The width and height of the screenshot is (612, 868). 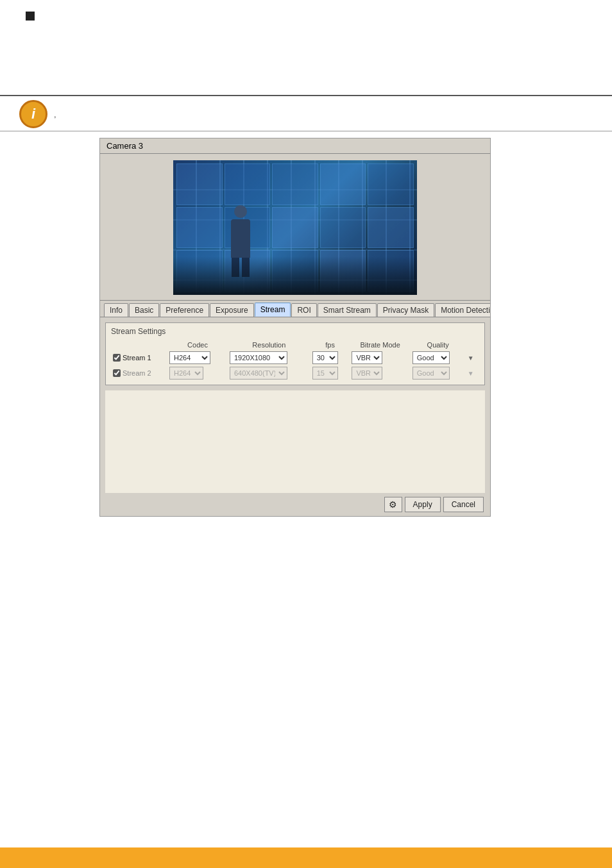 I want to click on tab-preference: Preference, so click(x=185, y=310).